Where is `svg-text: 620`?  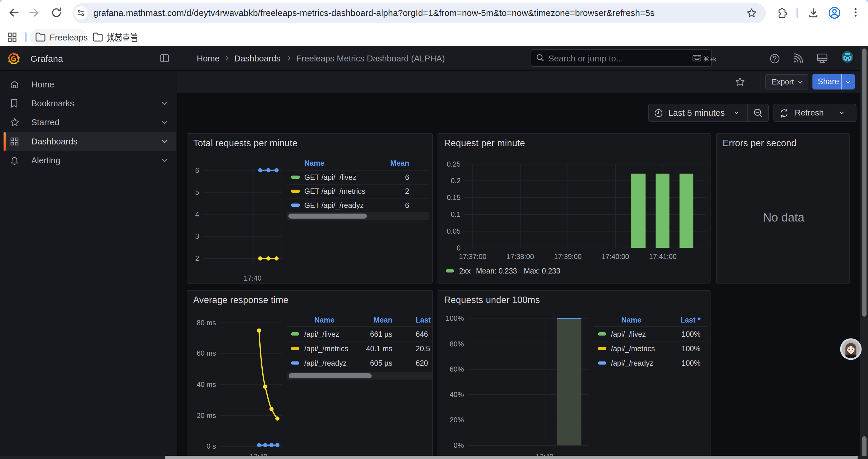
svg-text: 620 is located at coordinates (422, 363).